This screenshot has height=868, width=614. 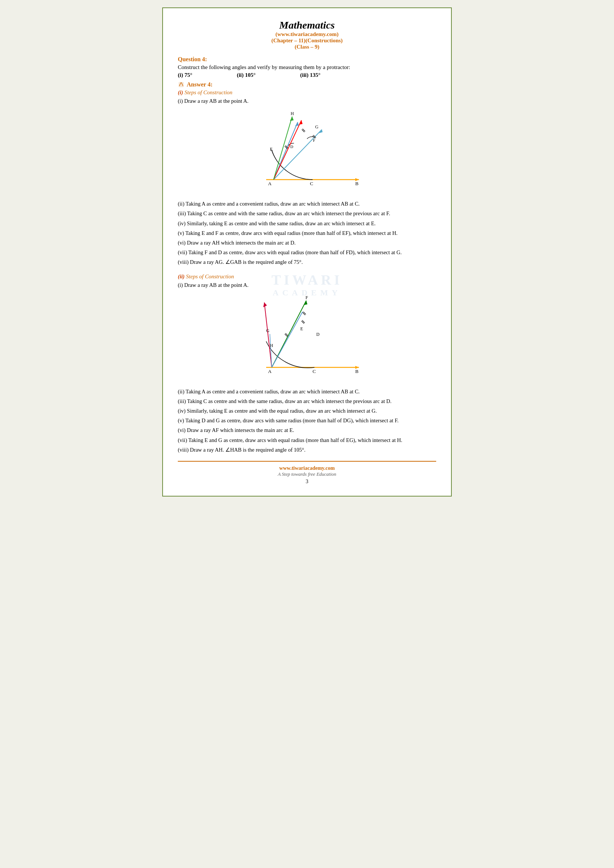 I want to click on angle-ii: (ii) 105°, so click(x=247, y=75).